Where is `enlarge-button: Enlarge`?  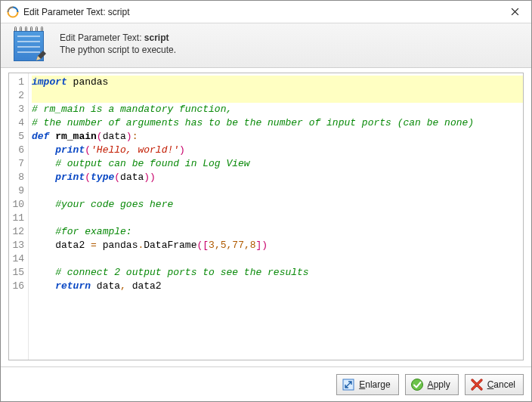
enlarge-button: Enlarge is located at coordinates (367, 385).